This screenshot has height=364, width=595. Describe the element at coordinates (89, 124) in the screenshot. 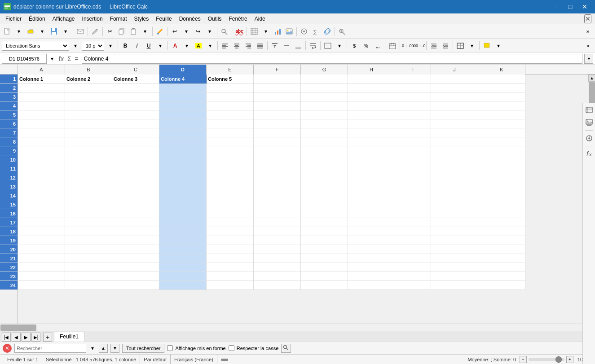

I see `cell-B6` at that location.